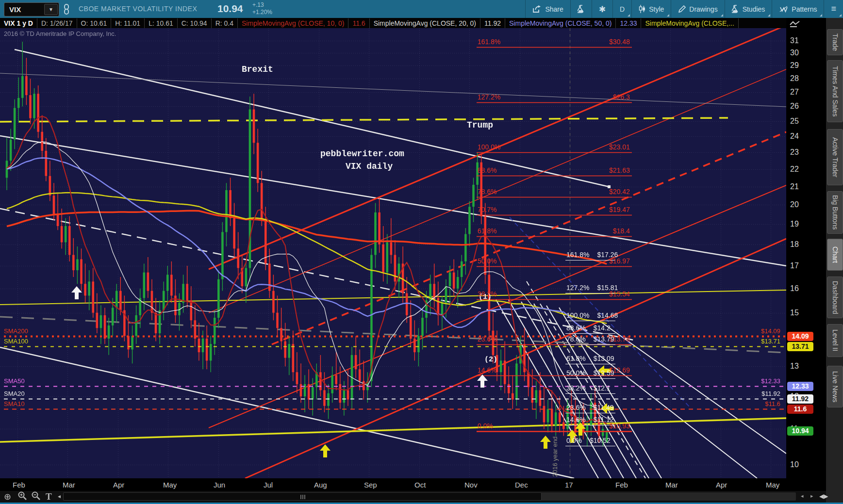 The height and width of the screenshot is (504, 843). Describe the element at coordinates (69, 485) in the screenshot. I see `month-label-1: Mar` at that location.